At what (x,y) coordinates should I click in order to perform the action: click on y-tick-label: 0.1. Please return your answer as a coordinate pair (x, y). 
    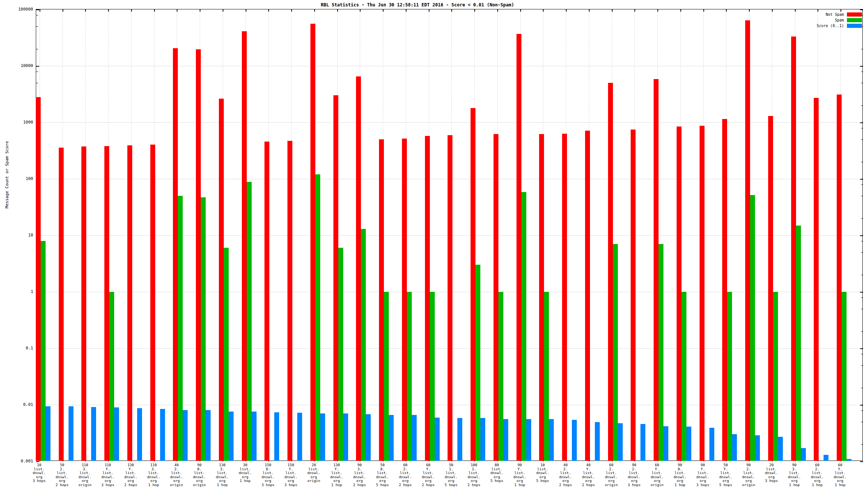
    Looking at the image, I should click on (17, 348).